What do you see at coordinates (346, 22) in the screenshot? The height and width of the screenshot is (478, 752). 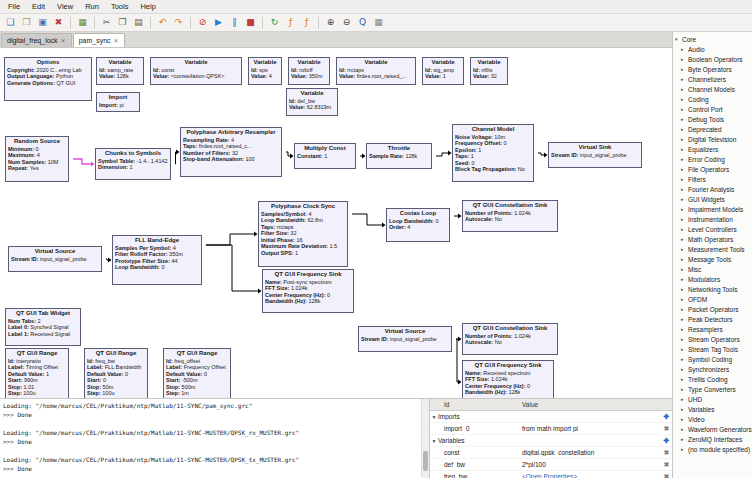 I see `zoom-out-button: ⊖` at bounding box center [346, 22].